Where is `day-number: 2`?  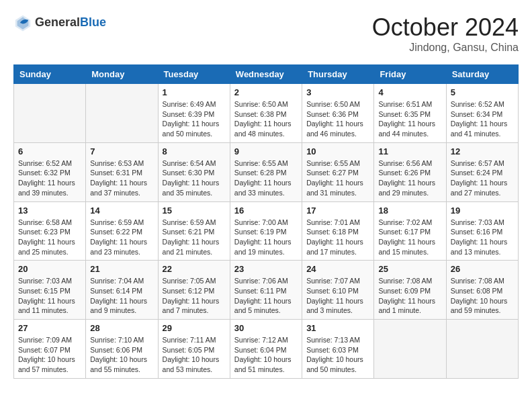
day-number: 2 is located at coordinates (266, 93).